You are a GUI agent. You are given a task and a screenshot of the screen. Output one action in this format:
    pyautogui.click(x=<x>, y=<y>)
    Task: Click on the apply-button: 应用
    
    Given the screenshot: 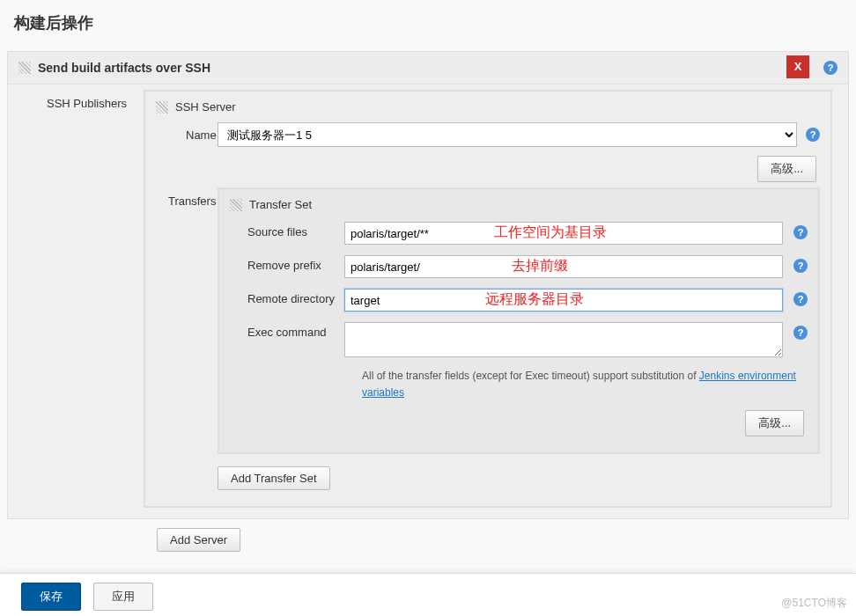 What is the action you would take?
    pyautogui.click(x=123, y=597)
    